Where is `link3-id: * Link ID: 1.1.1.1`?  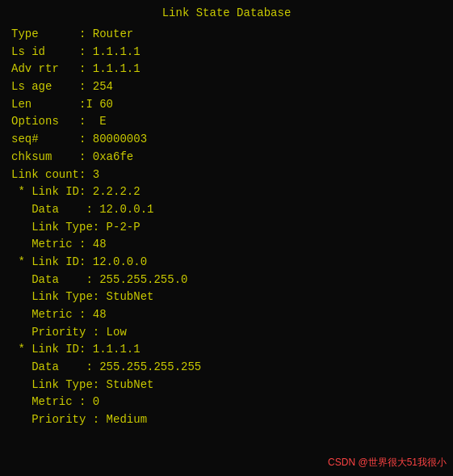 link3-id: * Link ID: 1.1.1.1 is located at coordinates (226, 350).